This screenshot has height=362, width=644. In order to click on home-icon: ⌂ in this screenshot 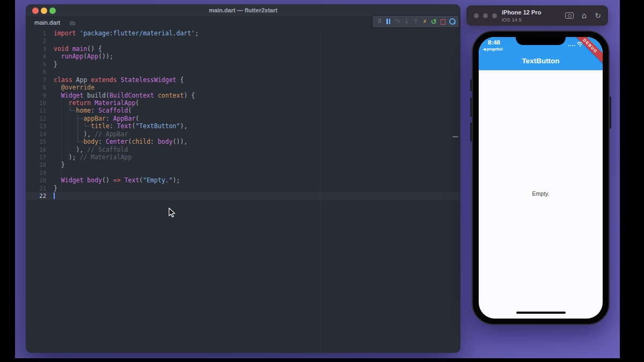, I will do `click(584, 16)`.